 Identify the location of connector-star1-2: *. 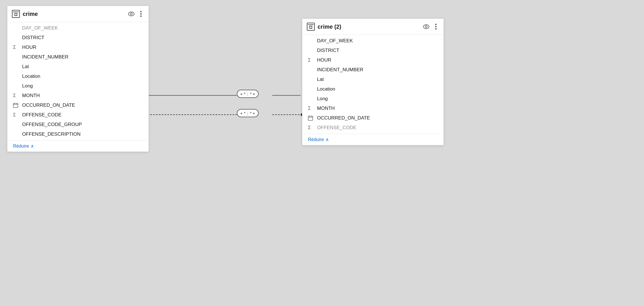
(245, 113).